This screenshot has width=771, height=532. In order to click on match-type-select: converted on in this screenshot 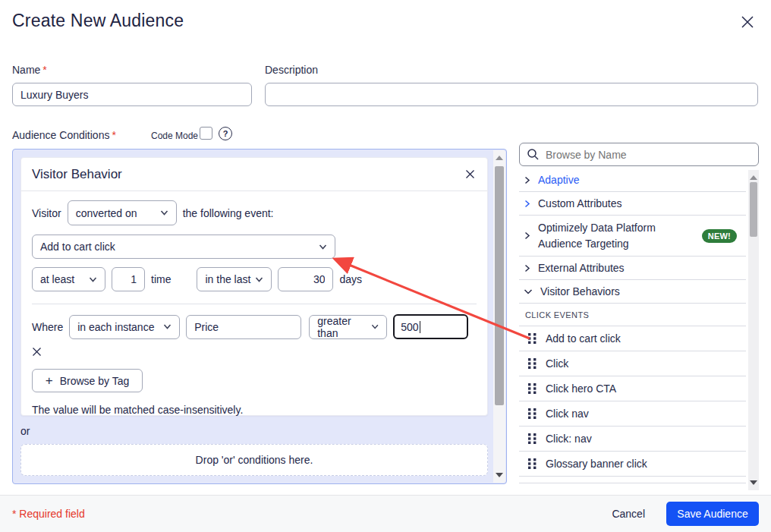, I will do `click(122, 212)`.